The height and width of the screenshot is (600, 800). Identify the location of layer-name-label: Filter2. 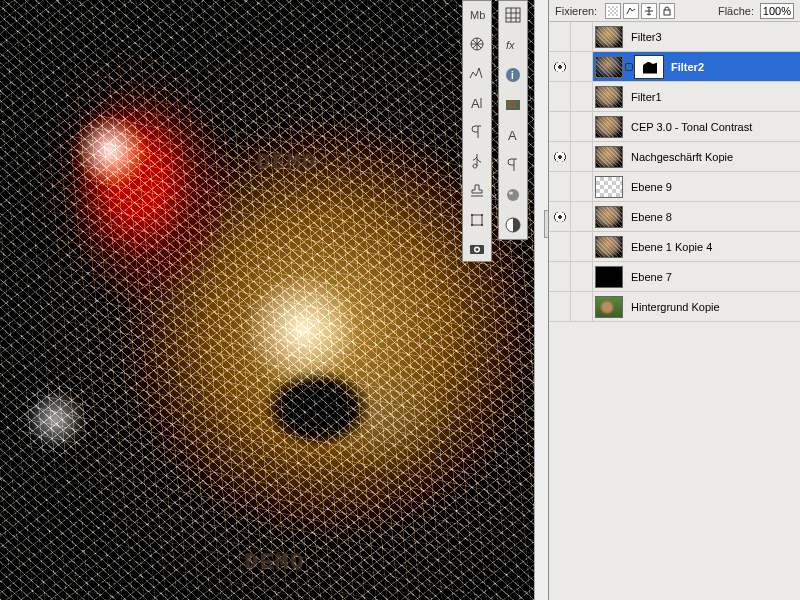
(684, 67).